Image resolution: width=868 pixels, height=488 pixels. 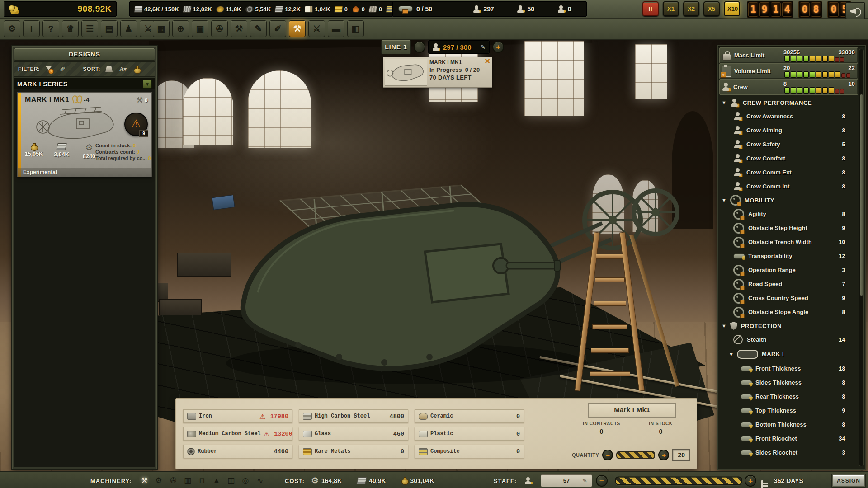 I want to click on tab-drafting: ✐, so click(x=278, y=29).